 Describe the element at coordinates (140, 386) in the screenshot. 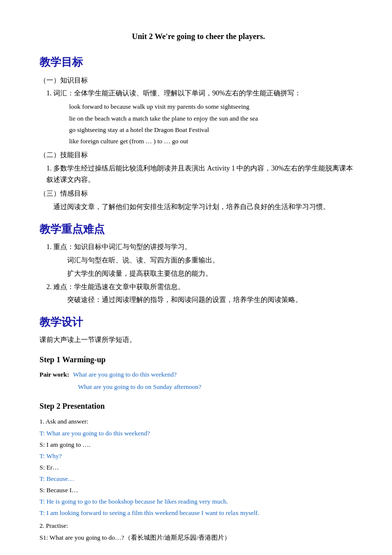

I see `pair-work-q2: What are you going to do on Sunday after…` at that location.